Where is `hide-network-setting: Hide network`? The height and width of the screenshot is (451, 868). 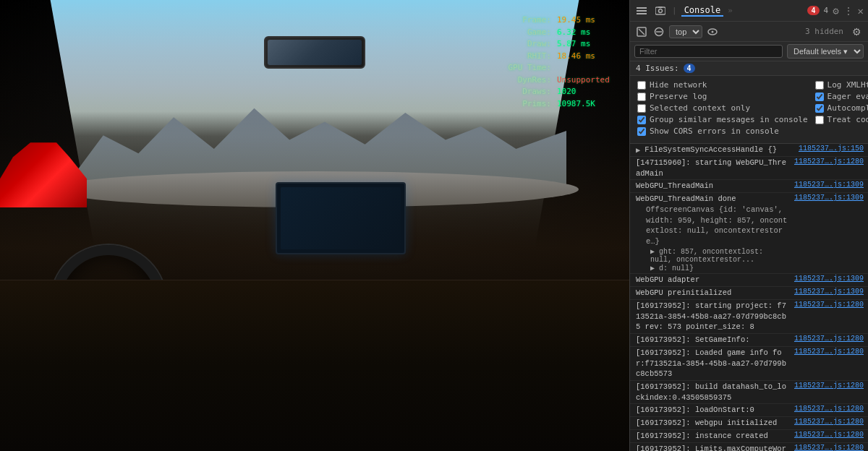
hide-network-setting: Hide network is located at coordinates (723, 85).